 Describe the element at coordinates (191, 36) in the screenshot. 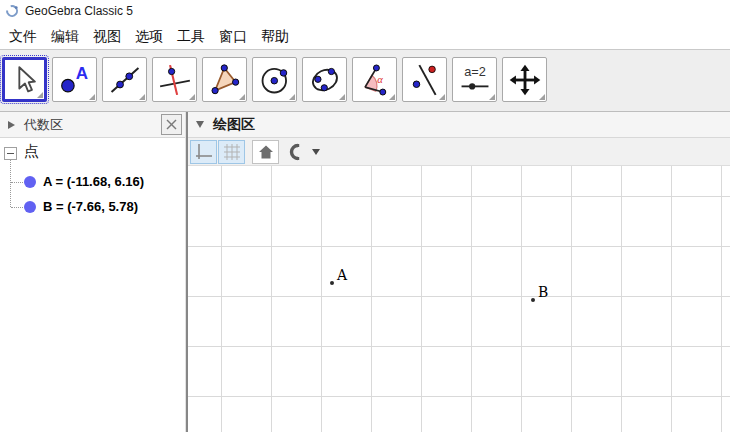

I see `menu-item-tools: 工具` at that location.